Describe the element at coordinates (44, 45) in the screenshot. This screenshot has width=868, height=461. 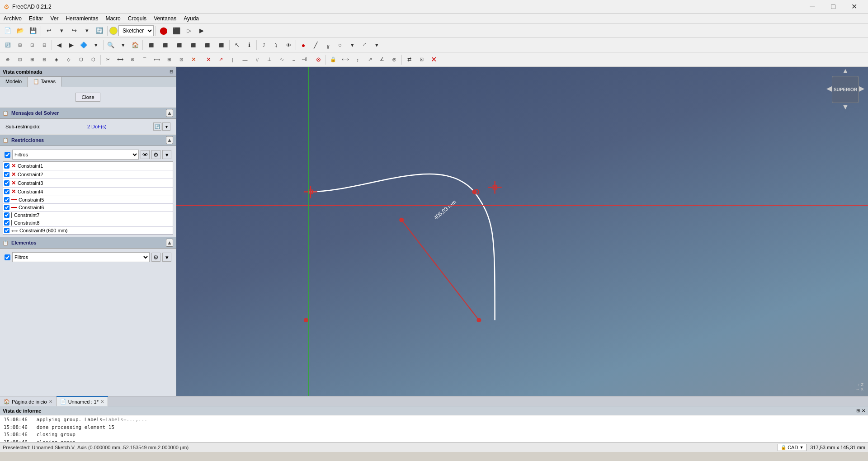
I see `view-std: ⊟` at that location.